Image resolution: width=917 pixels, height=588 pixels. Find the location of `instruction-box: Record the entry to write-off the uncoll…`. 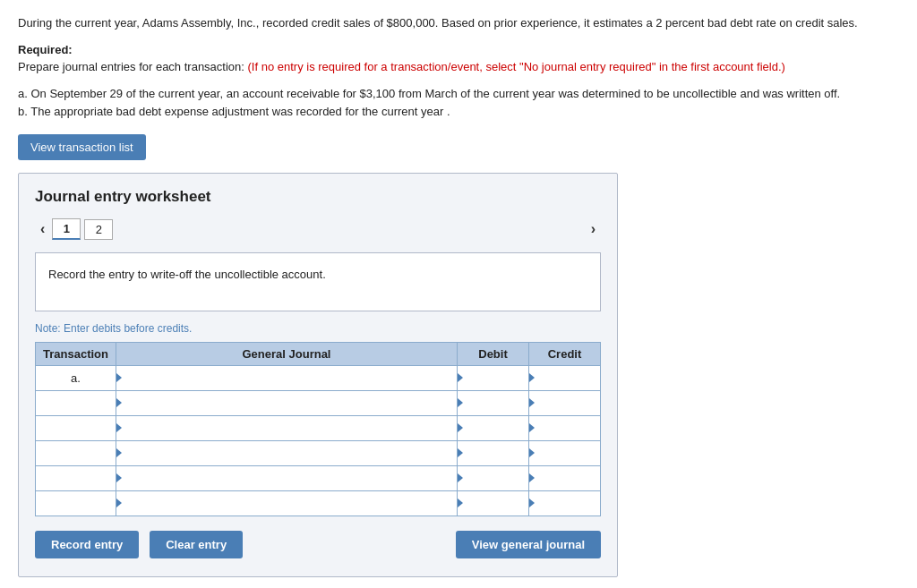

instruction-box: Record the entry to write-off the uncoll… is located at coordinates (318, 282).